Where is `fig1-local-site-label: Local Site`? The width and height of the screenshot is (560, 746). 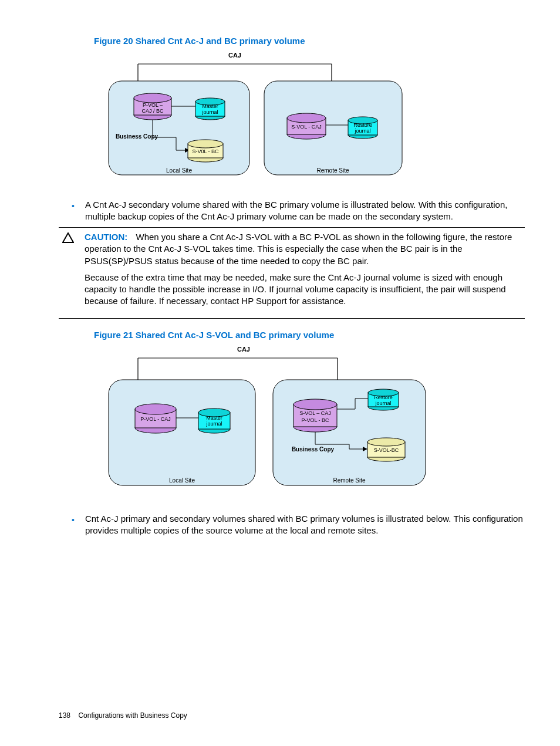 fig1-local-site-label: Local Site is located at coordinates (179, 170).